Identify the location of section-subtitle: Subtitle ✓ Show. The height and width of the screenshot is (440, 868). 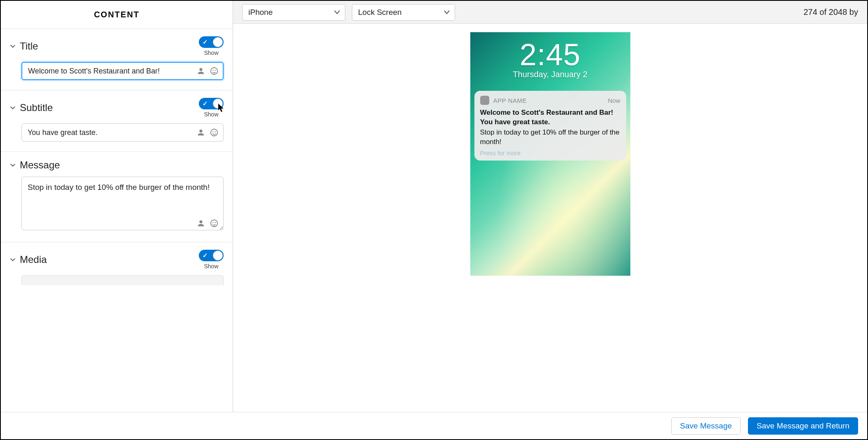
(117, 121).